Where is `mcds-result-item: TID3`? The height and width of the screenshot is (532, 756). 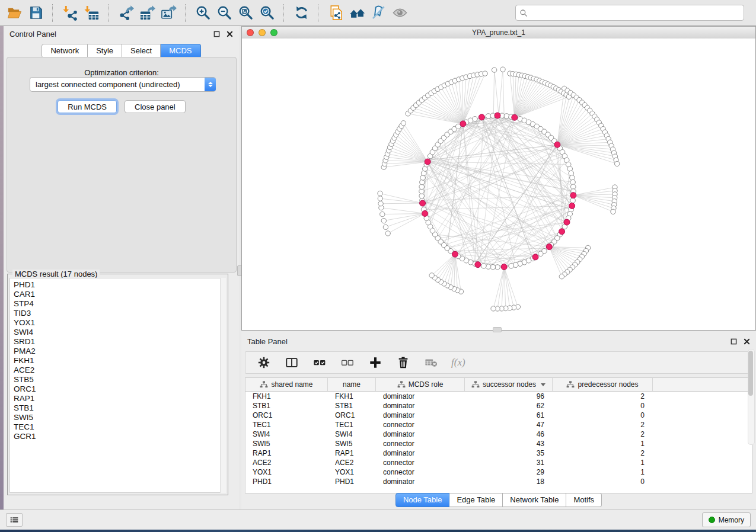 mcds-result-item: TID3 is located at coordinates (120, 313).